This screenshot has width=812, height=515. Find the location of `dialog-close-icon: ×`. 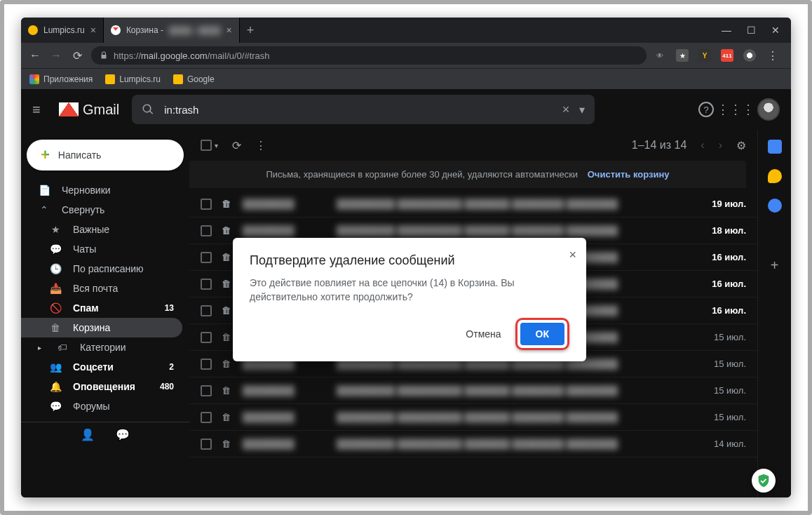

dialog-close-icon: × is located at coordinates (572, 255).